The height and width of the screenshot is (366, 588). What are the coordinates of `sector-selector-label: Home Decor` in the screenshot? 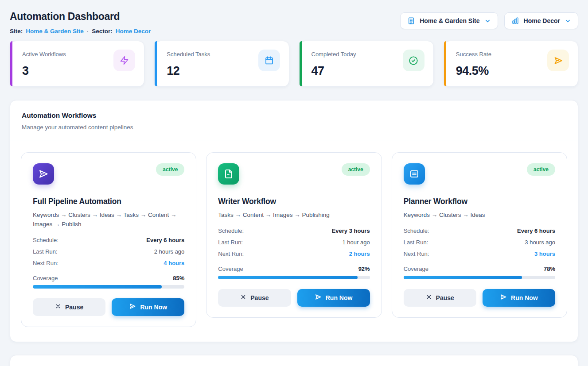 It's located at (542, 21).